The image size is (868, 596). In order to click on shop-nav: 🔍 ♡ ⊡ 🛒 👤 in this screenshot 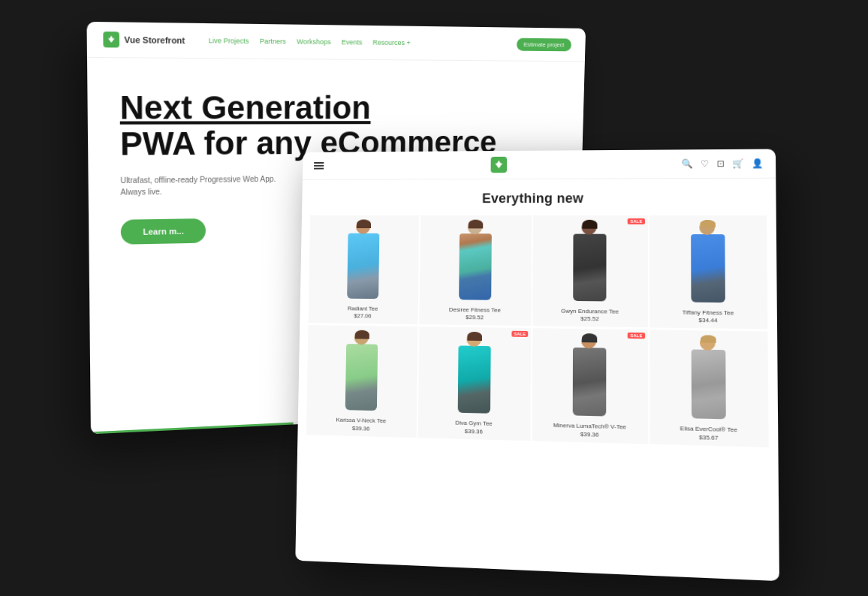, I will do `click(539, 165)`.